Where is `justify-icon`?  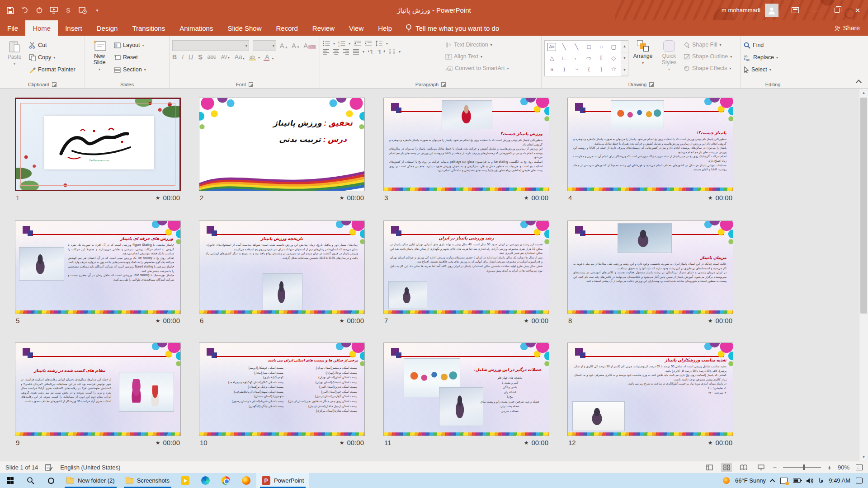 justify-icon is located at coordinates (356, 52).